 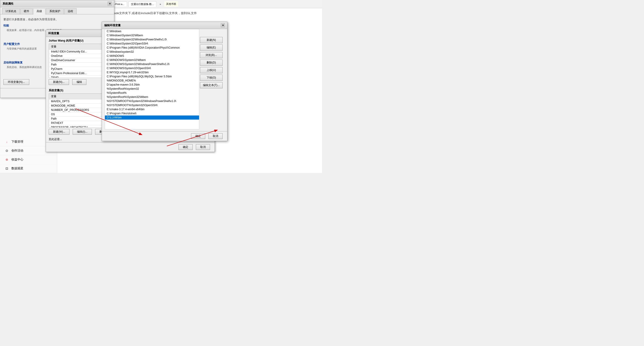 What do you see at coordinates (186, 147) in the screenshot?
I see `envvar-ok-btn: 确定` at bounding box center [186, 147].